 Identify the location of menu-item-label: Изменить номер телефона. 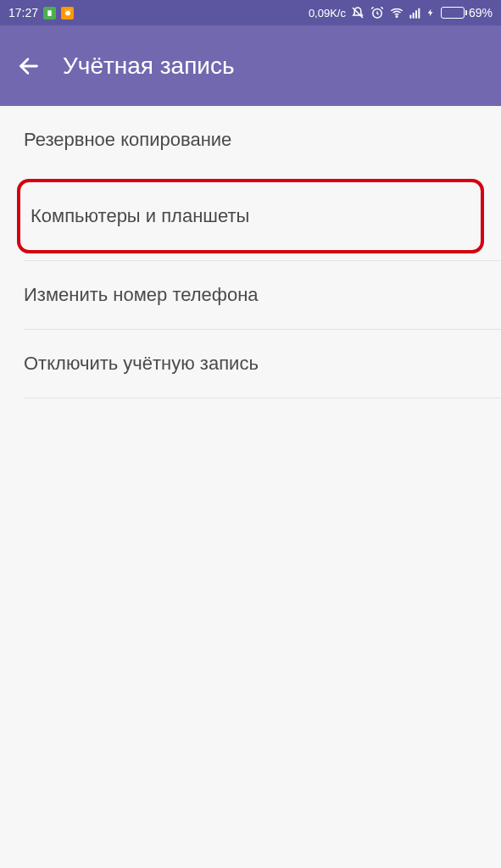
(141, 295).